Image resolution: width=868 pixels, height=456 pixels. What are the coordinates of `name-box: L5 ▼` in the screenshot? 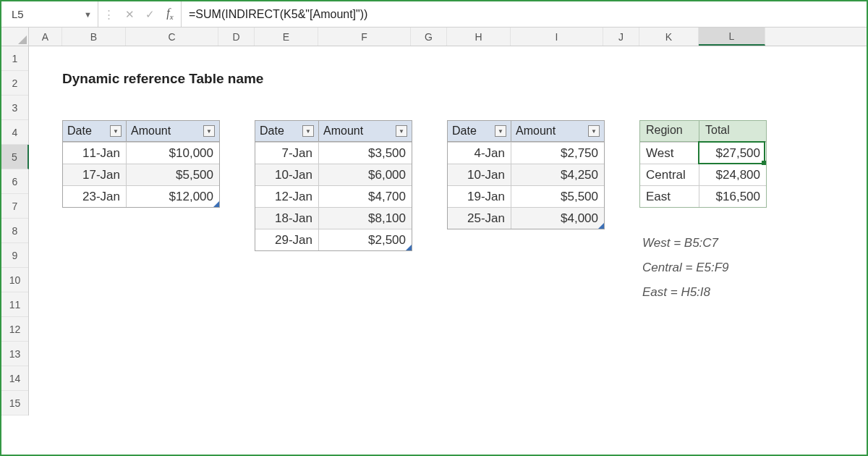 It's located at (52, 14).